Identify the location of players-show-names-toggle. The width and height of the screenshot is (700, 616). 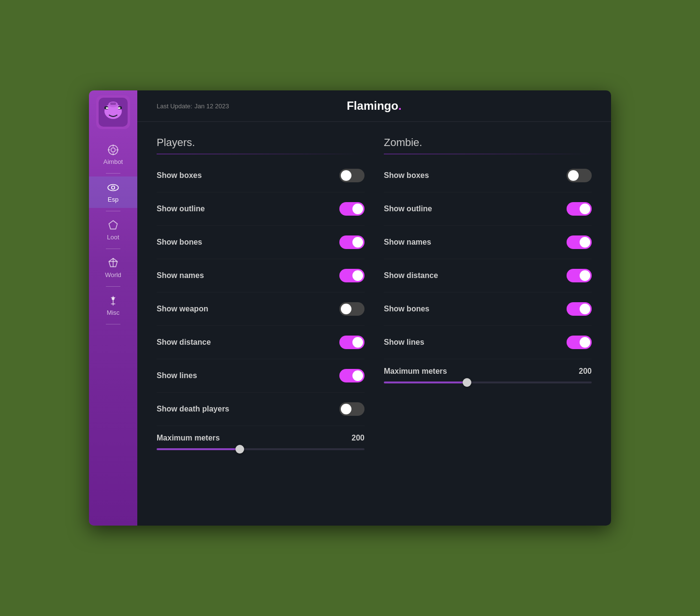
(352, 276).